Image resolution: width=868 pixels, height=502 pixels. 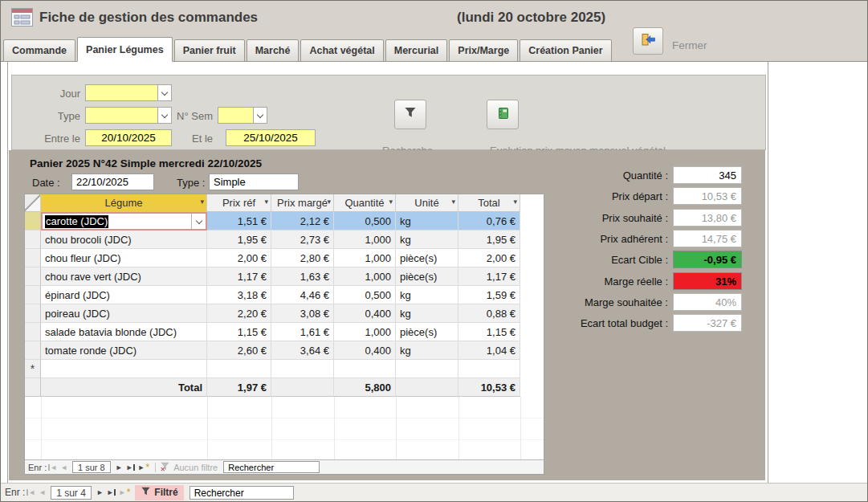 What do you see at coordinates (483, 51) in the screenshot?
I see `tab-prix-marge: Prix/Marge` at bounding box center [483, 51].